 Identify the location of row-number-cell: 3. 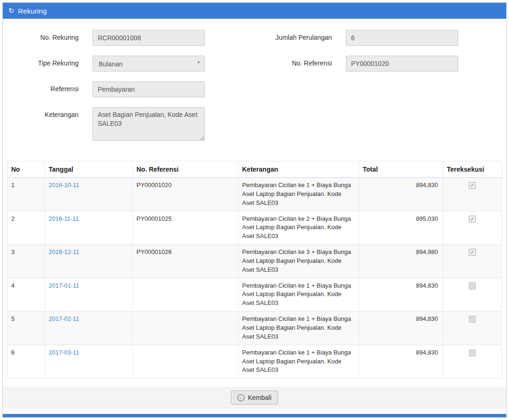
(26, 261).